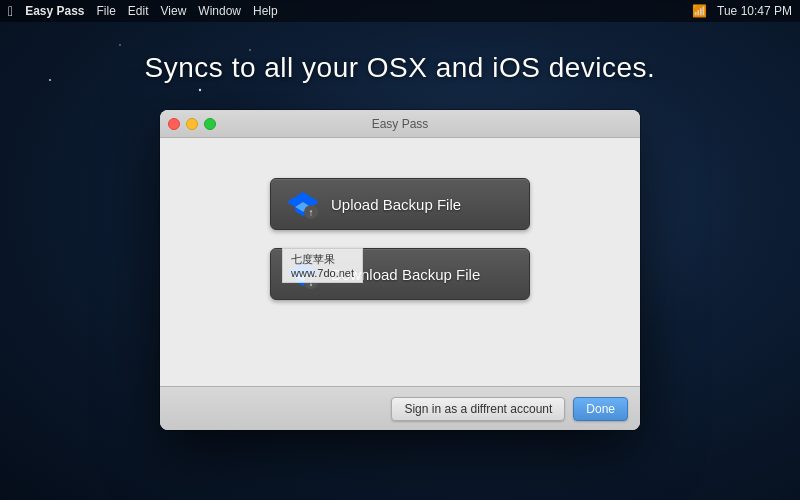 Image resolution: width=800 pixels, height=500 pixels. I want to click on window-title: Easy Pass, so click(400, 124).